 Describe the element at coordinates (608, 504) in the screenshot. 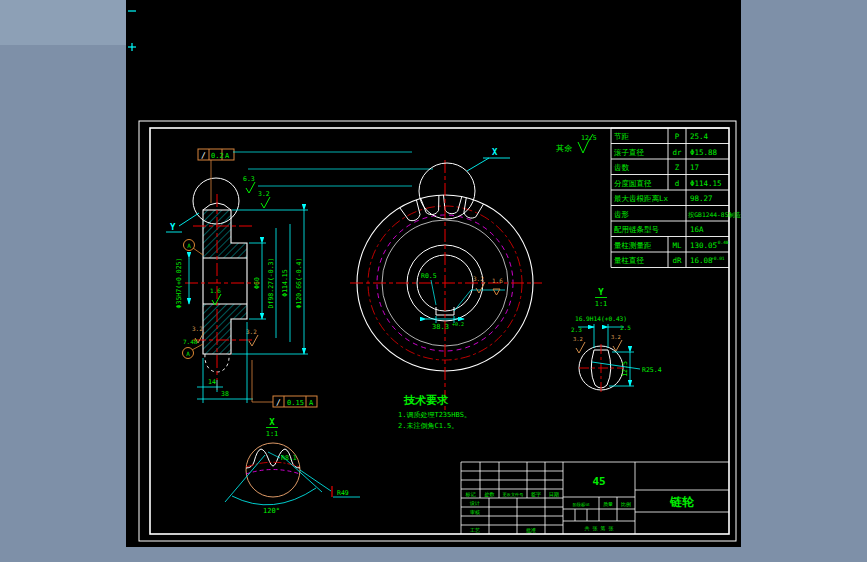

I see `tb-label-mass: 质量` at that location.